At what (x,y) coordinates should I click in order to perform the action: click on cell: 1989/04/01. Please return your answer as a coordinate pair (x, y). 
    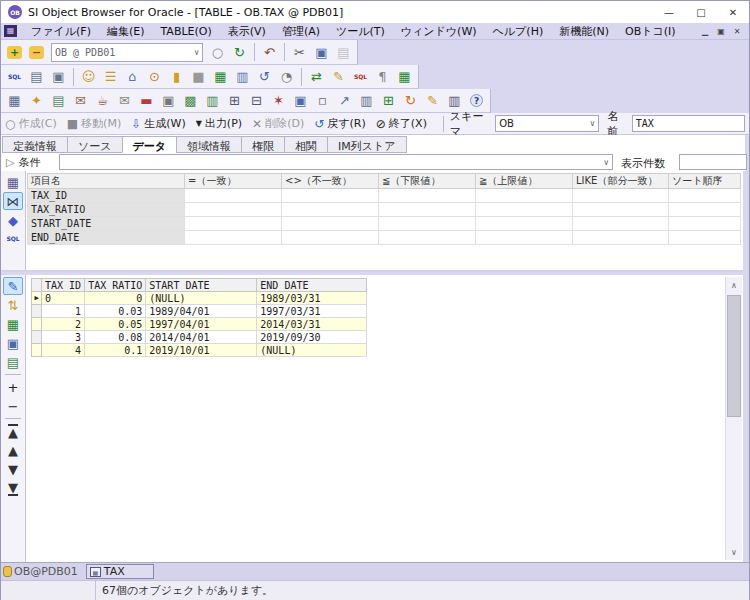
    Looking at the image, I should click on (202, 312).